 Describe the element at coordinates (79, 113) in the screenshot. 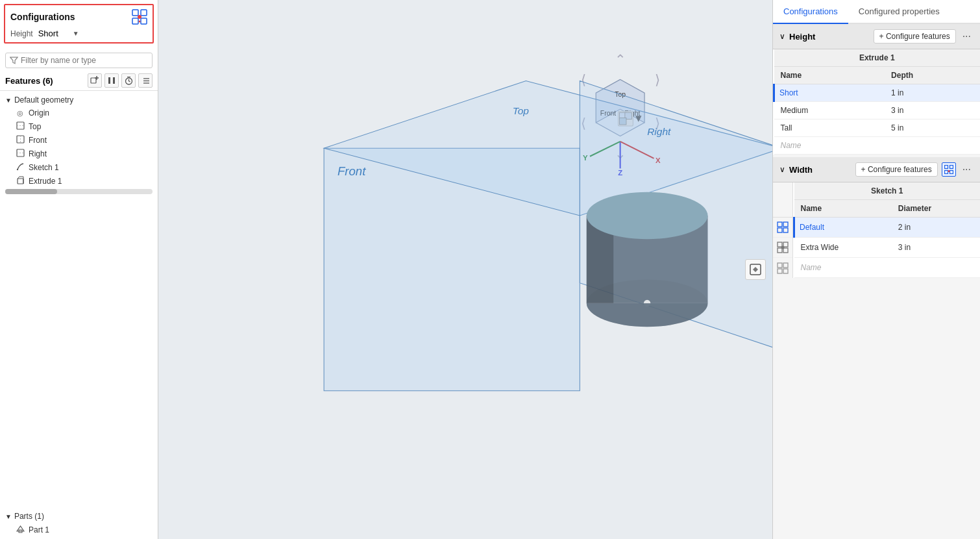

I see `tree-item-origin: ◎ Origin` at that location.